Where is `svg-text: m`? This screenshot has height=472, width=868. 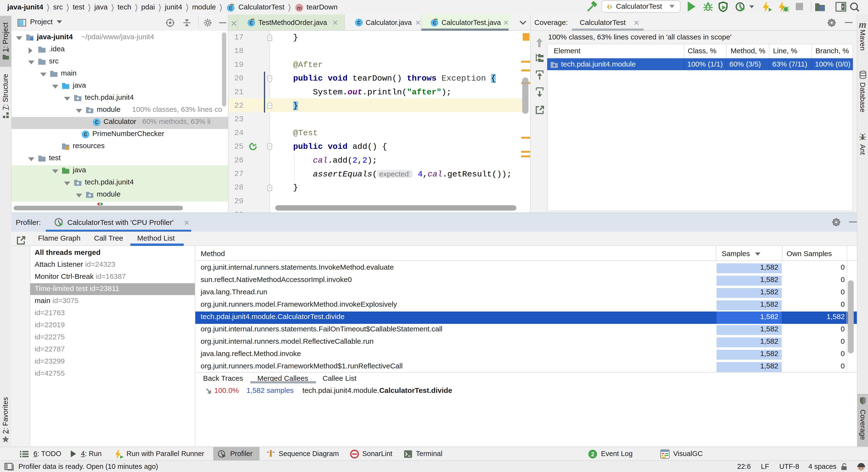 svg-text: m is located at coordinates (299, 8).